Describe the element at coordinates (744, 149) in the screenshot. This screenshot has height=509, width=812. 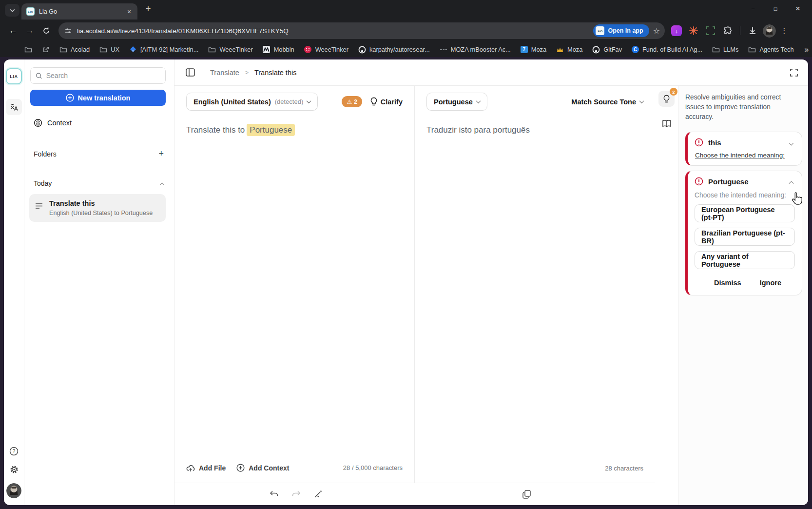
I see `issue-card-this: this Choose the intended meaning:` at that location.